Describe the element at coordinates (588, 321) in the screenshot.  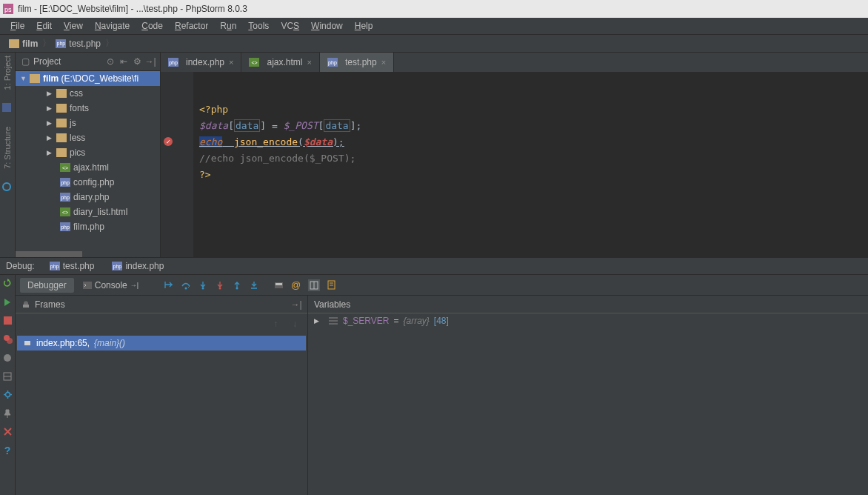
I see `variable-row: ▶ $_SERVER = {array} [48]` at that location.